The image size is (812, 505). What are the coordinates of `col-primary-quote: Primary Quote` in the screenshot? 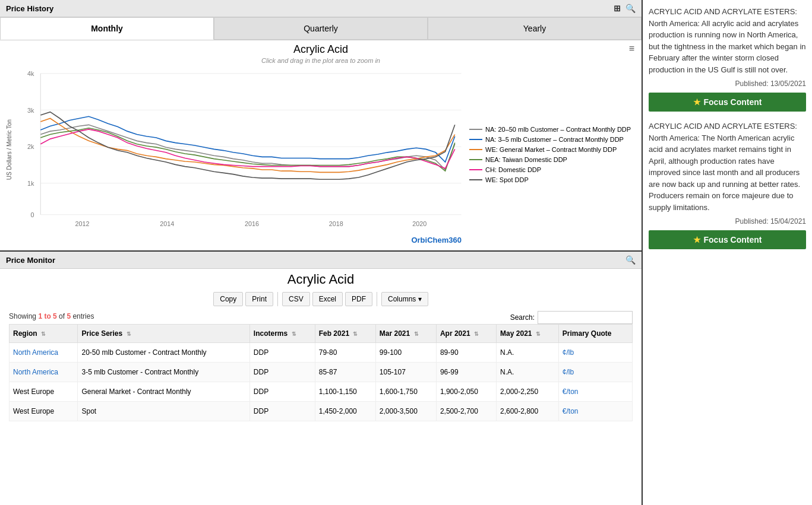 It's located at (595, 334).